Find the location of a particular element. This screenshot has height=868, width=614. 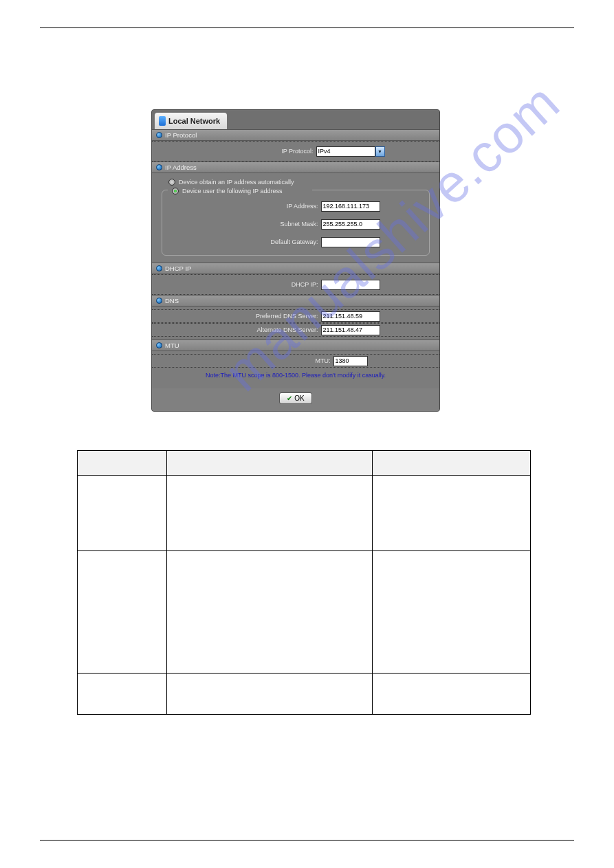

mtu-note: Note:The MTU scope is 800-1500. Please d… is located at coordinates (296, 377).